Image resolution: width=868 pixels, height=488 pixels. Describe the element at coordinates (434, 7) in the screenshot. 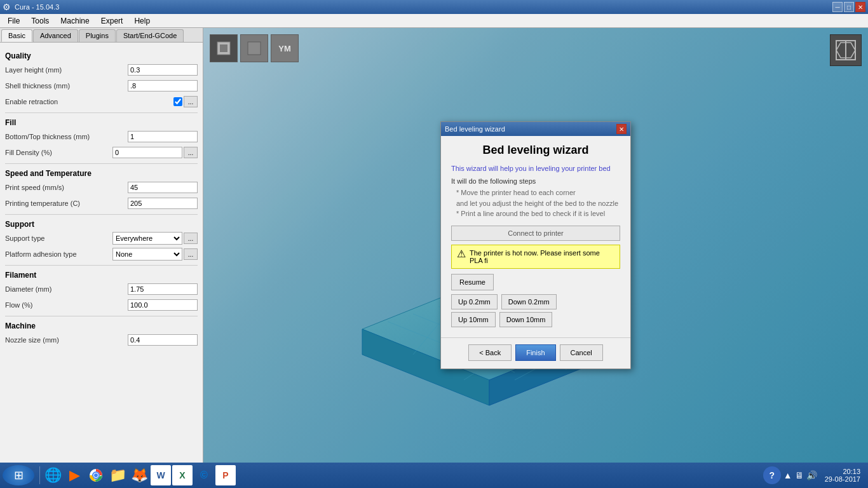

I see `title-bar: ⚙ Cura - 15.04.3 ─ □ ✕` at that location.